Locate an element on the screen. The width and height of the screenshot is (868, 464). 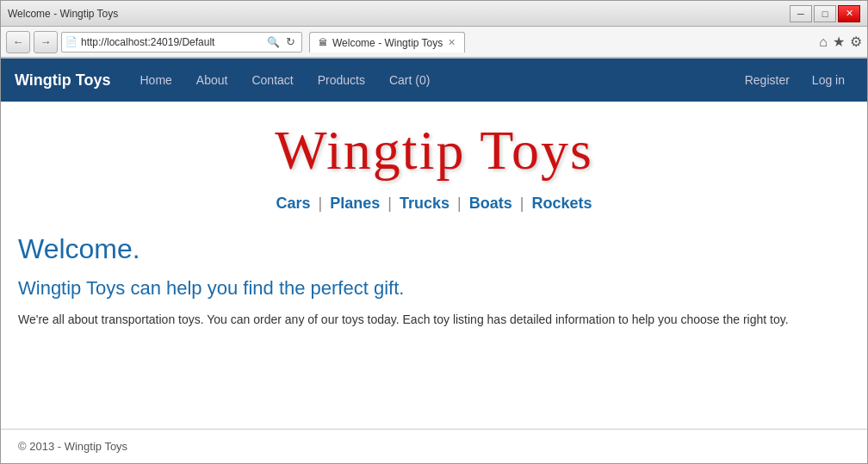
sep-1: | is located at coordinates (320, 203).